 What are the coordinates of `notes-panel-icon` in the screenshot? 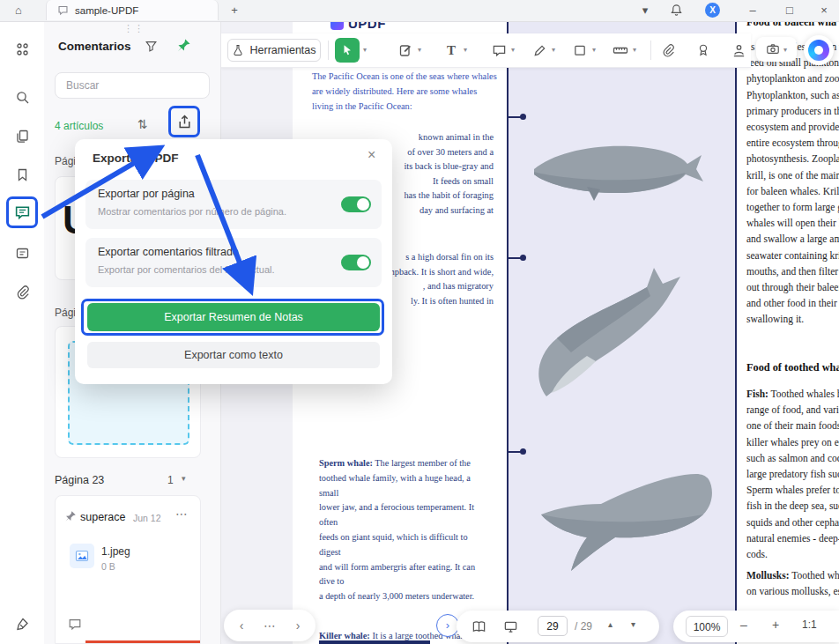 It's located at (22, 253).